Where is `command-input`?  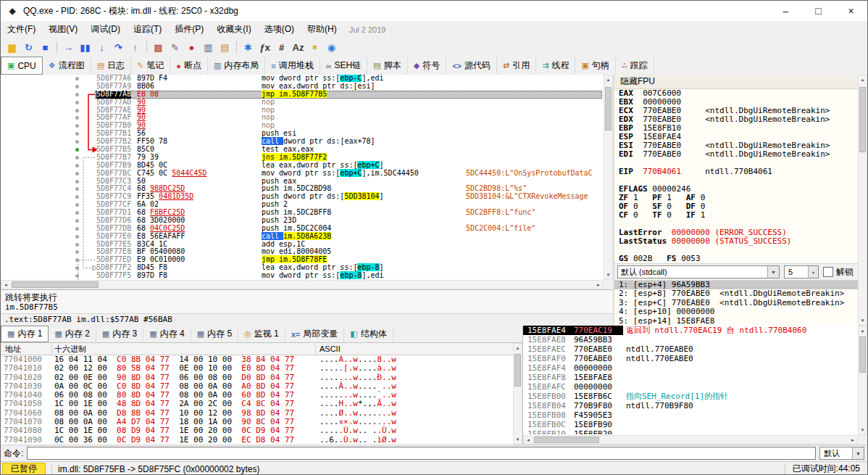 command-input is located at coordinates (422, 453).